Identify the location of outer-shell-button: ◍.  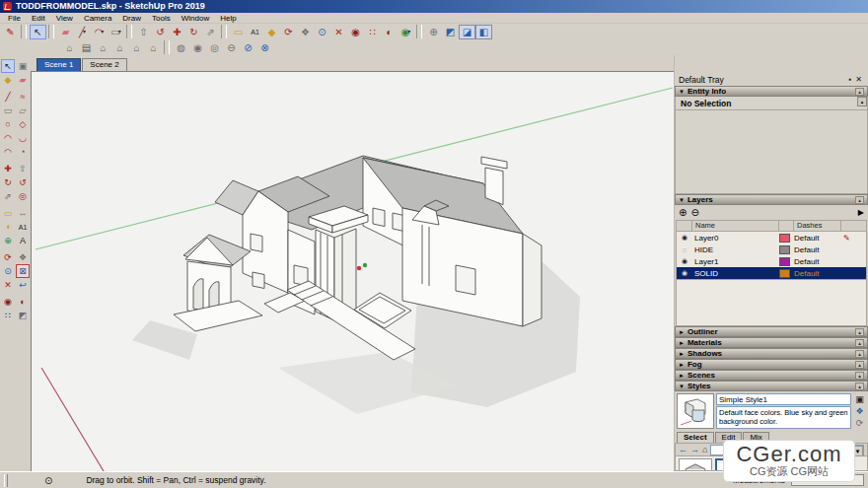
(181, 47).